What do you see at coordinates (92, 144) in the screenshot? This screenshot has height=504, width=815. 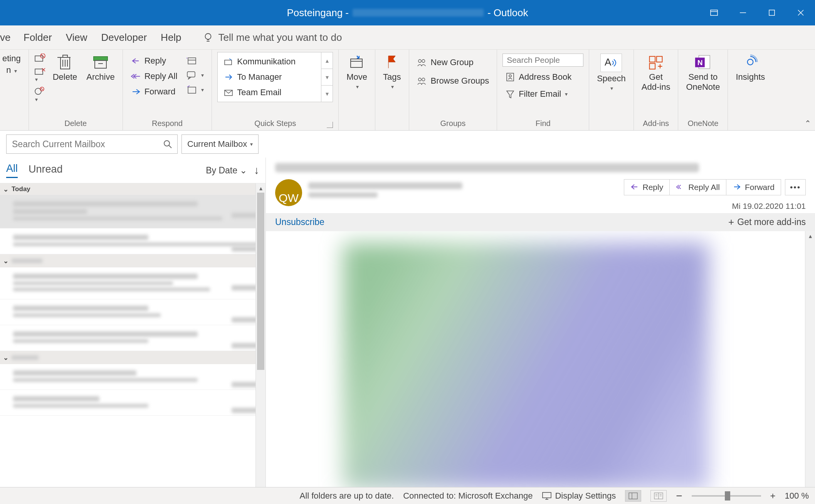 I see `mailbox-search` at bounding box center [92, 144].